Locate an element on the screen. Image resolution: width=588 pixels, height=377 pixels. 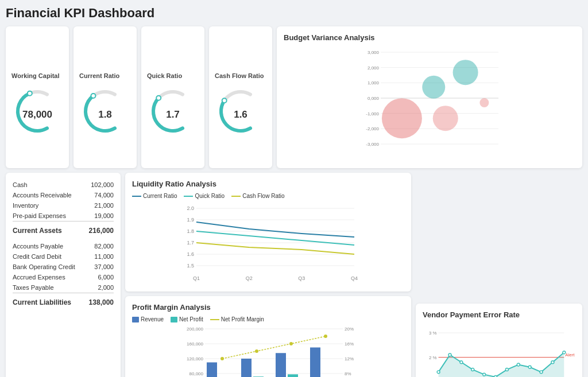
kpi-card-2: Quick Ratio 1.7 is located at coordinates (173, 98).